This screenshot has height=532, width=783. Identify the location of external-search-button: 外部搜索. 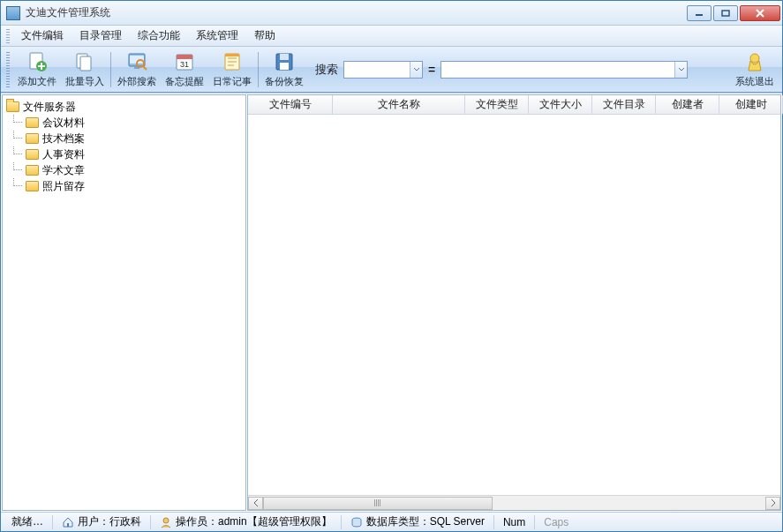
(137, 70).